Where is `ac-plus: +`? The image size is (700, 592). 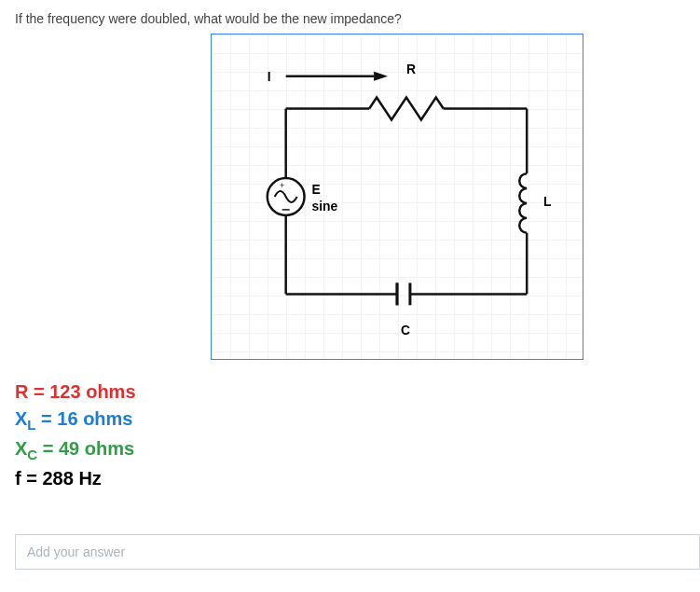 ac-plus: + is located at coordinates (282, 185).